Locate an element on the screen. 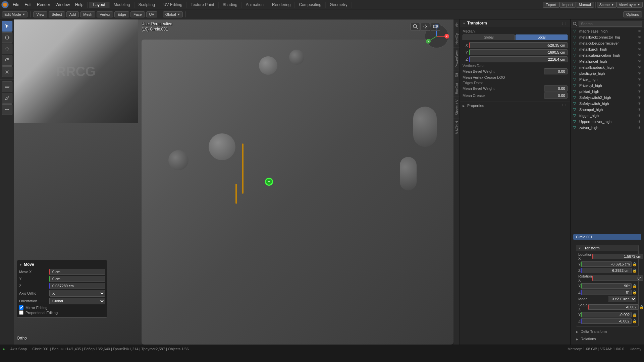  list-item: ▽ plasticgrip_high 👁 is located at coordinates (607, 73).